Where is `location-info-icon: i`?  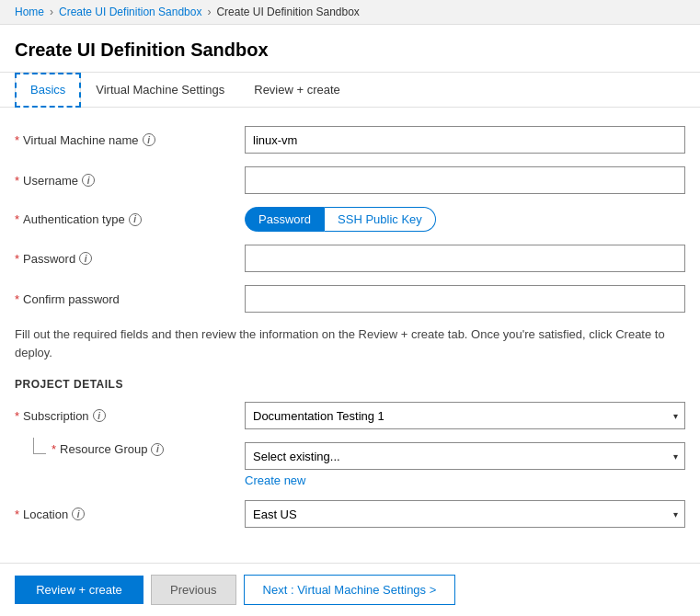
location-info-icon: i is located at coordinates (78, 514).